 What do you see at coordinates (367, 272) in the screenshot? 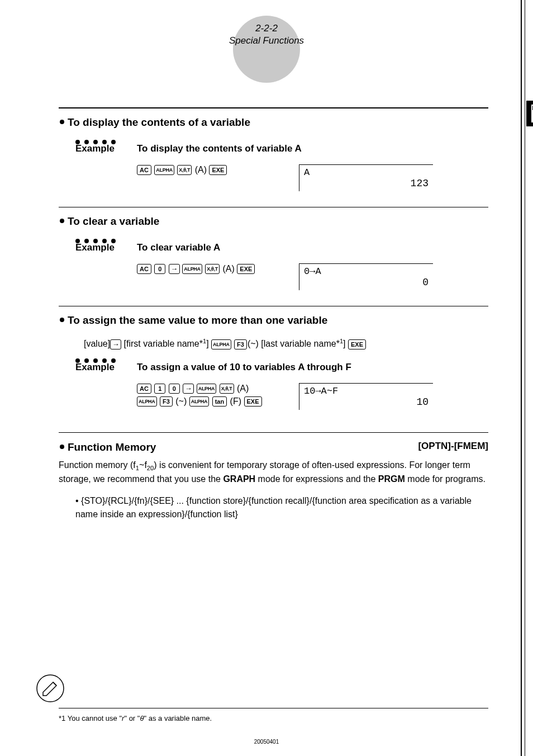
I see `lcd-input: 0→A` at bounding box center [367, 272].